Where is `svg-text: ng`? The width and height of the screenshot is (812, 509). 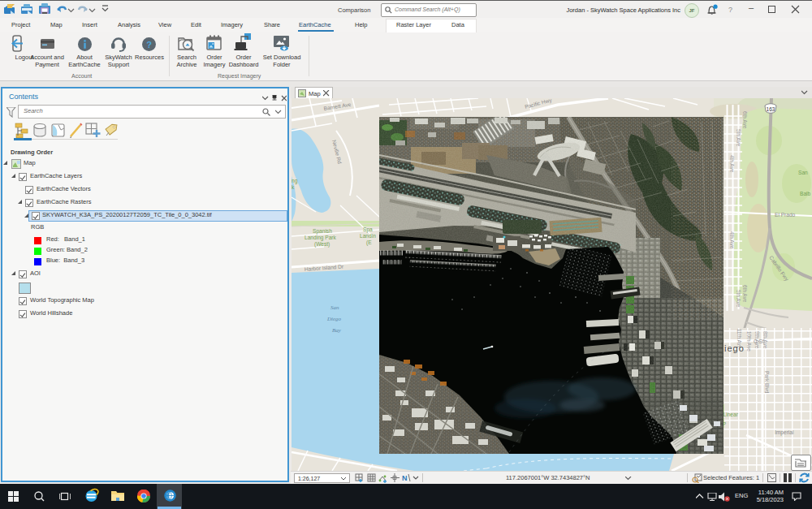
svg-text: ng is located at coordinates (295, 181).